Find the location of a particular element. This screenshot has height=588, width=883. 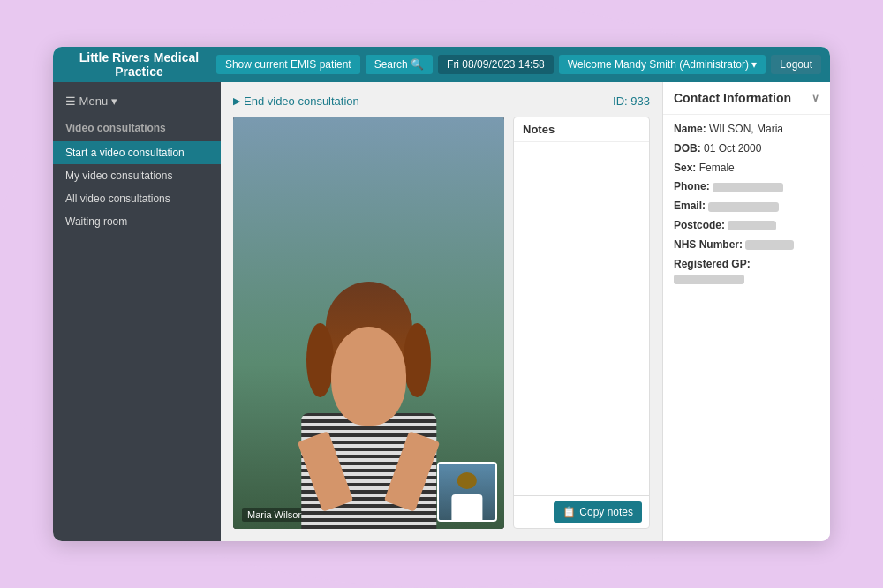

sidebar-item-all-consultations: All video consultations is located at coordinates (137, 199).